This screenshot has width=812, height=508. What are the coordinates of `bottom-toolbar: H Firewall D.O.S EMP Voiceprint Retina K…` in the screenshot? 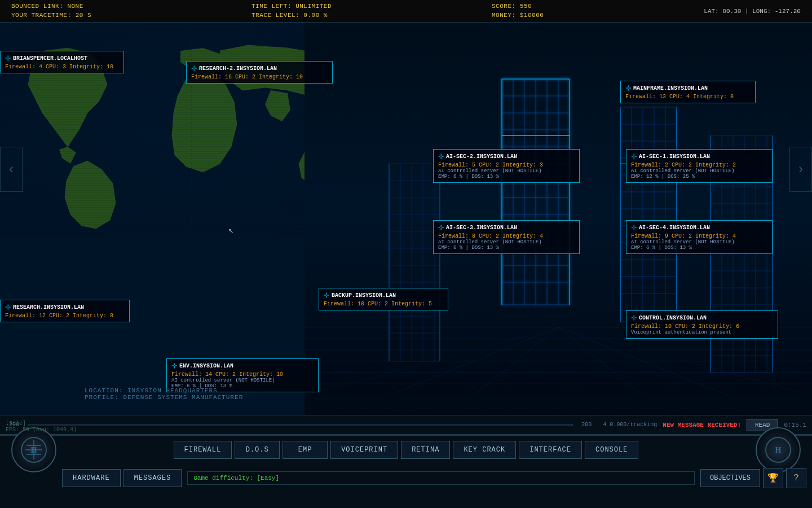 It's located at (406, 471).